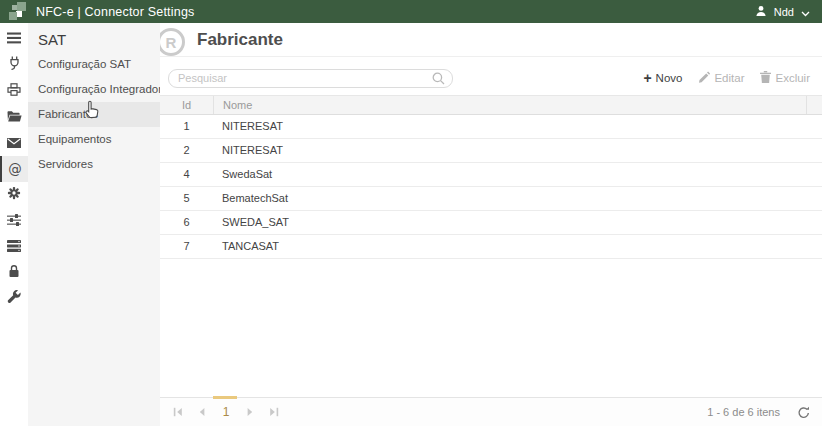 Image resolution: width=822 pixels, height=426 pixels. Describe the element at coordinates (14, 39) in the screenshot. I see `menu-icon` at that location.